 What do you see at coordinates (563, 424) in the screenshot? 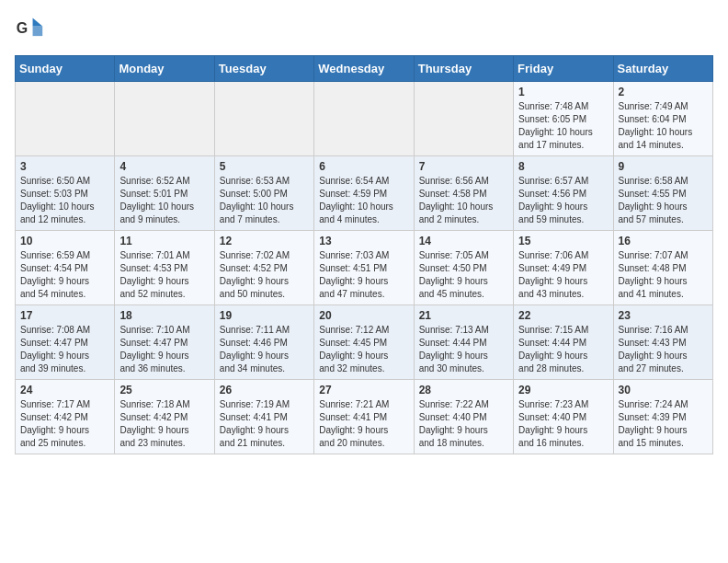
I see `cell-info: Sunrise: 7:23 AM Sunset: 4:40 PM Dayligh…` at bounding box center [563, 424].